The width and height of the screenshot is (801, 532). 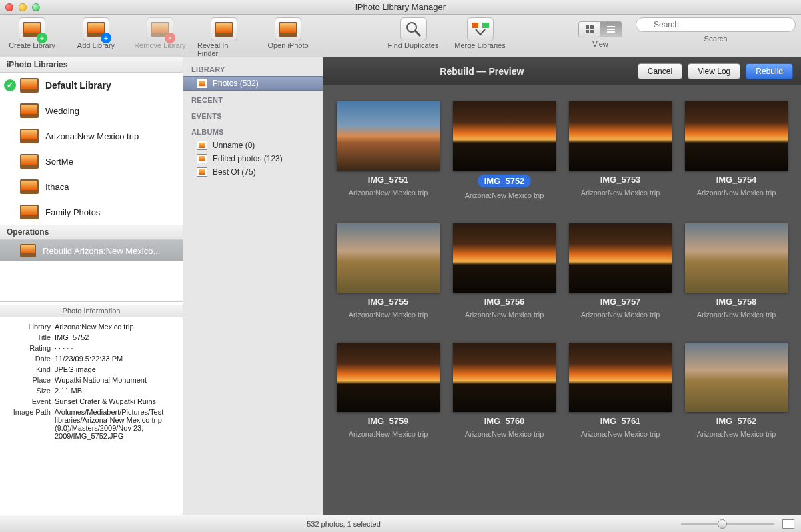 What do you see at coordinates (288, 45) in the screenshot?
I see `open-iphoto-label: Open iPhoto` at bounding box center [288, 45].